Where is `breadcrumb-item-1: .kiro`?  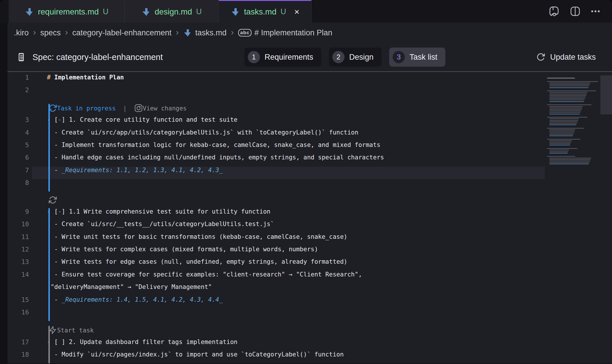 breadcrumb-item-1: .kiro is located at coordinates (21, 33).